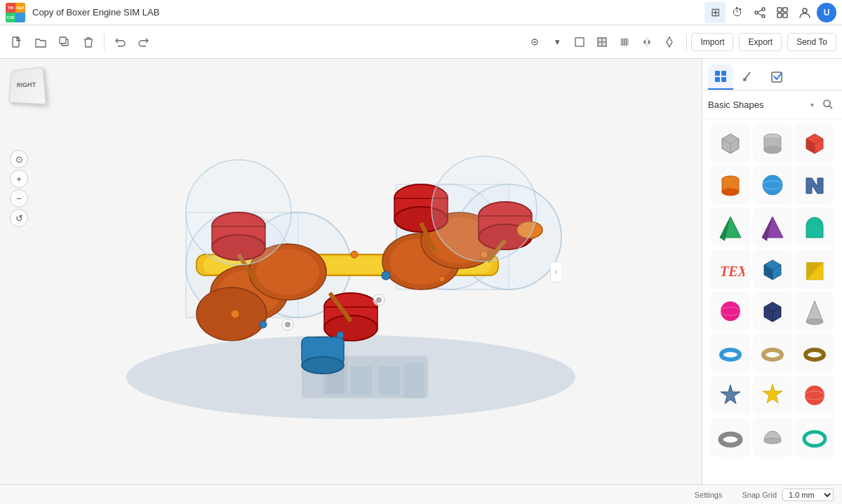  What do you see at coordinates (815, 311) in the screenshot?
I see `shape-cone-gray` at bounding box center [815, 311].